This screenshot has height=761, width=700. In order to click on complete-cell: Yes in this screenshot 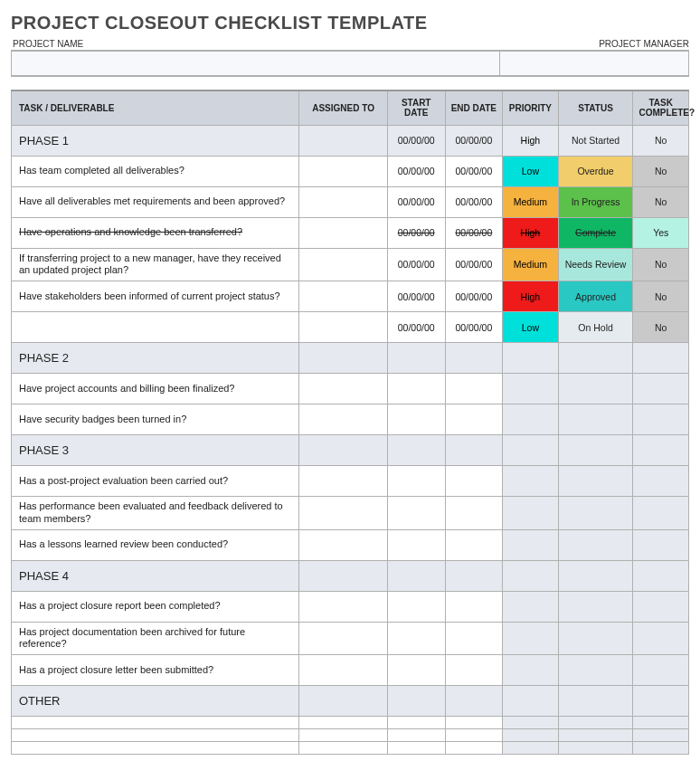, I will do `click(661, 233)`.